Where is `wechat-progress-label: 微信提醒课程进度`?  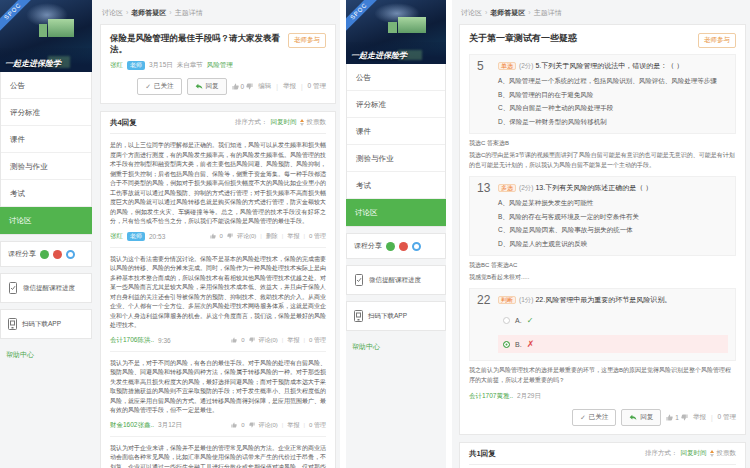 wechat-progress-label: 微信提醒课程进度 is located at coordinates (49, 288).